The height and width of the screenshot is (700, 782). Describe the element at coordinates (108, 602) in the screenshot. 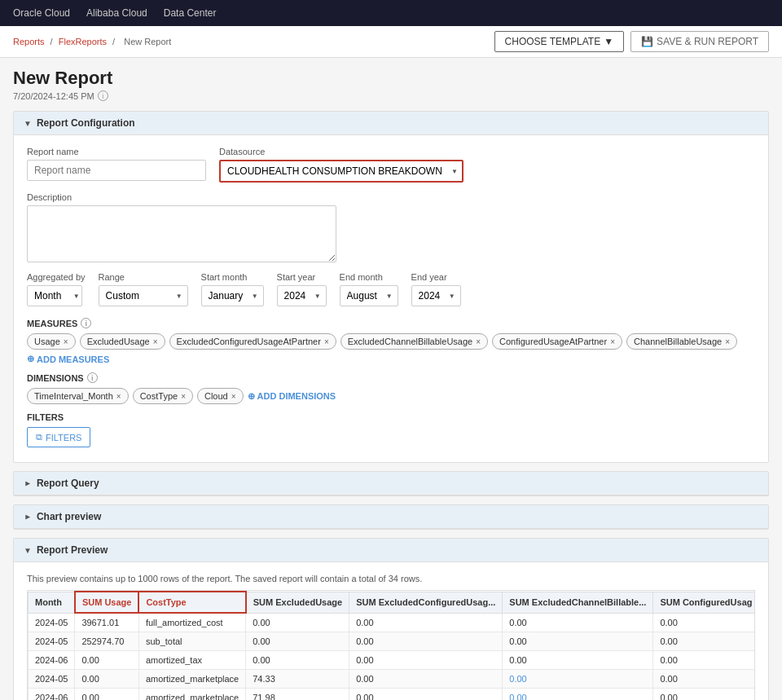

I see `table-column-header: SUM Usage` at that location.